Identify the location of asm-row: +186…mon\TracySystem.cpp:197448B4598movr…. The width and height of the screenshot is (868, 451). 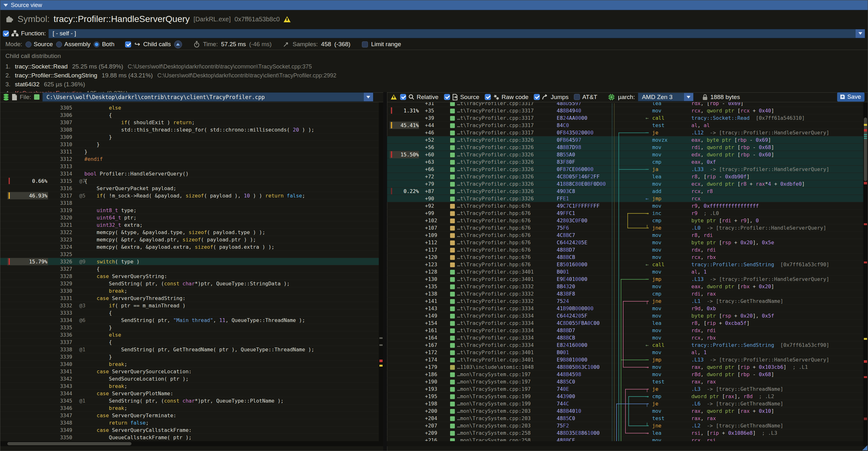
(625, 374).